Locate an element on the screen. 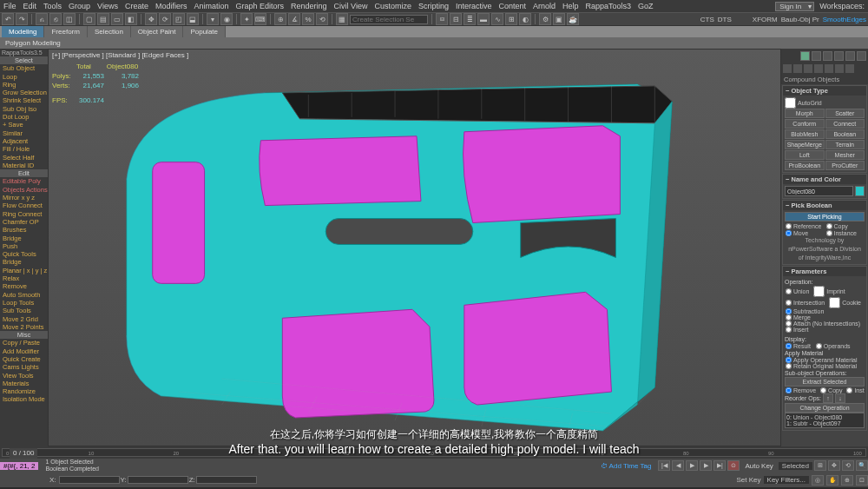 The width and height of the screenshot is (868, 489). tab-freeform: Freeform is located at coordinates (66, 31).